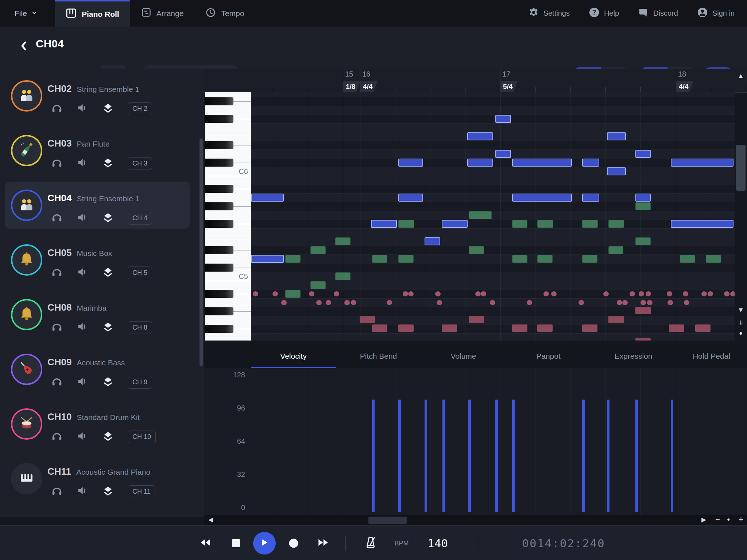  Describe the element at coordinates (604, 13) in the screenshot. I see `nav-help: ?Help` at that location.